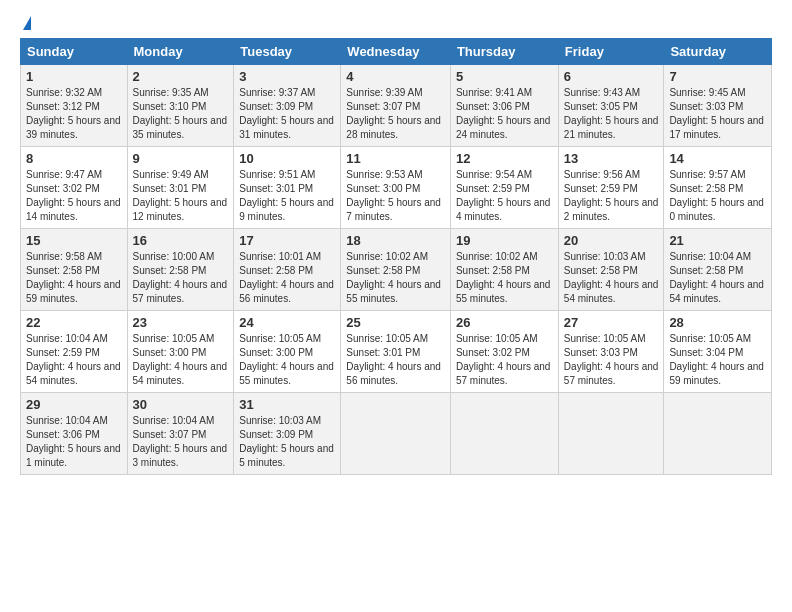 The image size is (792, 612). I want to click on day-number: 17, so click(287, 240).